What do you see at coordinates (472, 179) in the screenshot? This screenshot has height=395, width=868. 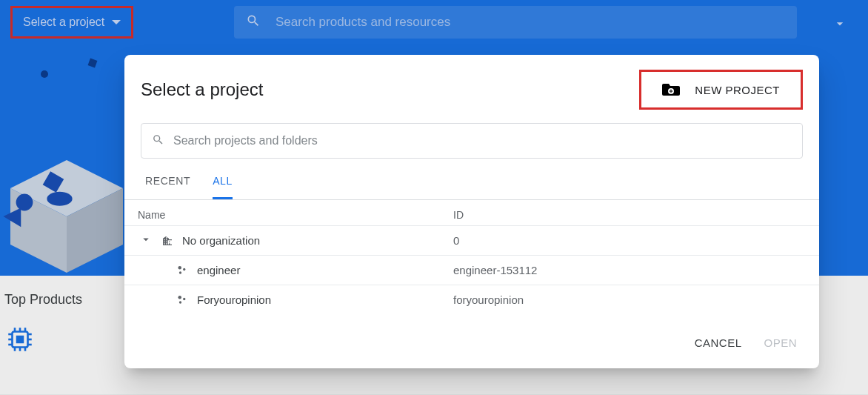 I see `tabs: RECENT ALL` at bounding box center [472, 179].